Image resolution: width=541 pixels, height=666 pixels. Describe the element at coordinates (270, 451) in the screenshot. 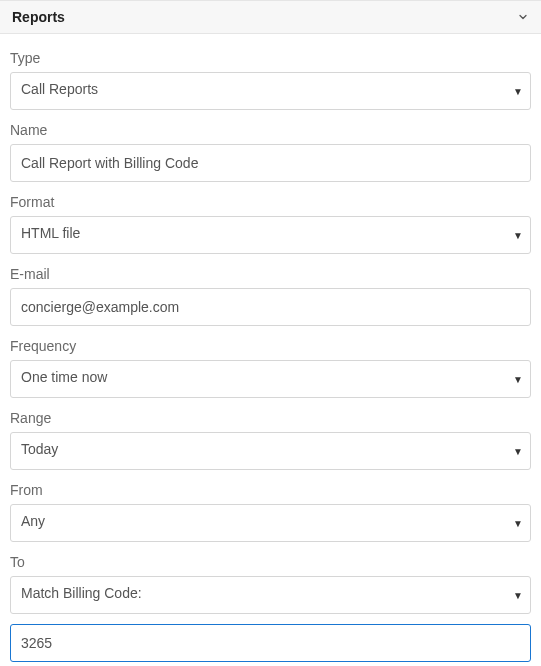

I see `range-select: Today` at that location.